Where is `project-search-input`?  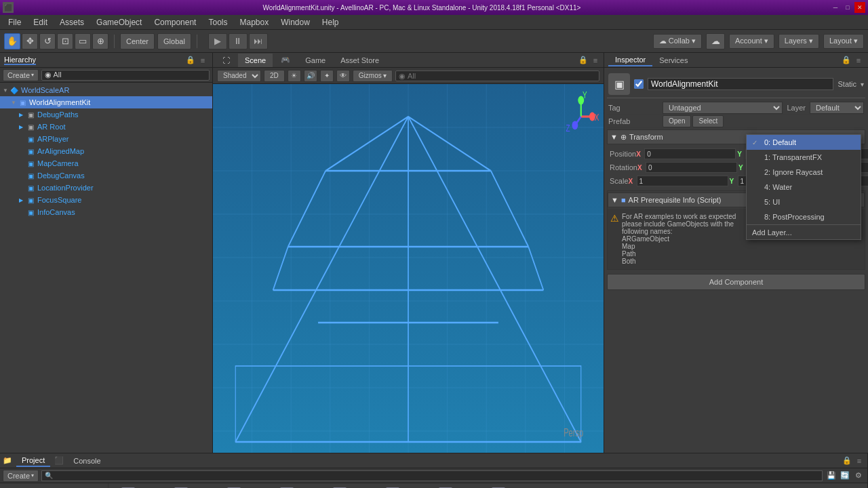 project-search-input is located at coordinates (432, 476).